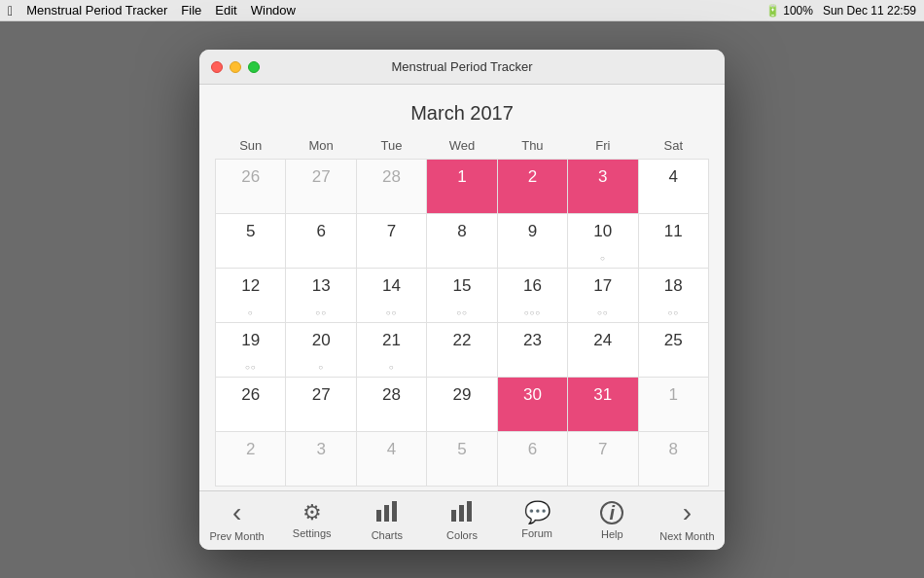 Image resolution: width=924 pixels, height=578 pixels. What do you see at coordinates (462, 535) in the screenshot?
I see `colors-label: Colors` at bounding box center [462, 535].